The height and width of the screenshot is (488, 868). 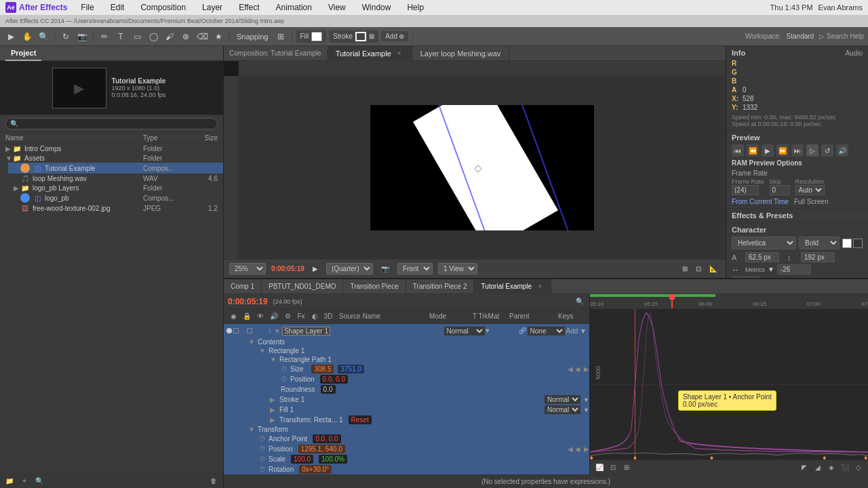 What do you see at coordinates (461, 54) in the screenshot?
I see `comp-tab-layer: Layer loop Meshing.wav` at bounding box center [461, 54].